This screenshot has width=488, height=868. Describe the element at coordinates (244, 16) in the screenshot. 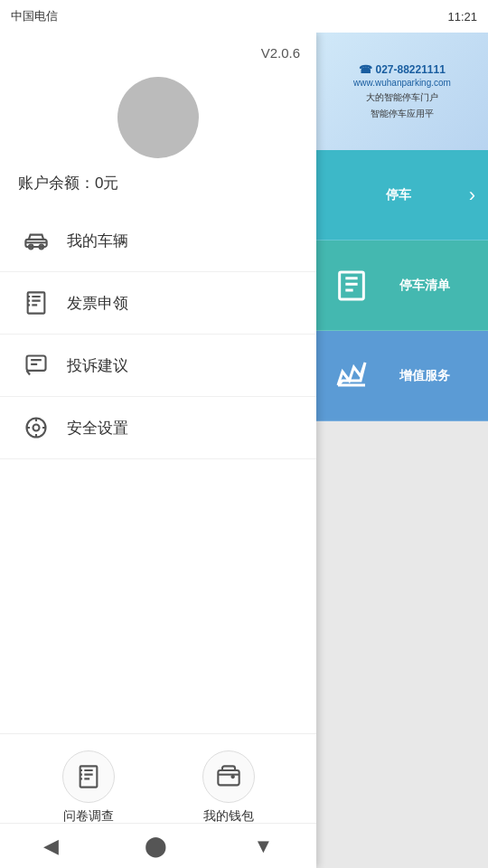

I see `status-bar: 中国电信 11:21` at that location.